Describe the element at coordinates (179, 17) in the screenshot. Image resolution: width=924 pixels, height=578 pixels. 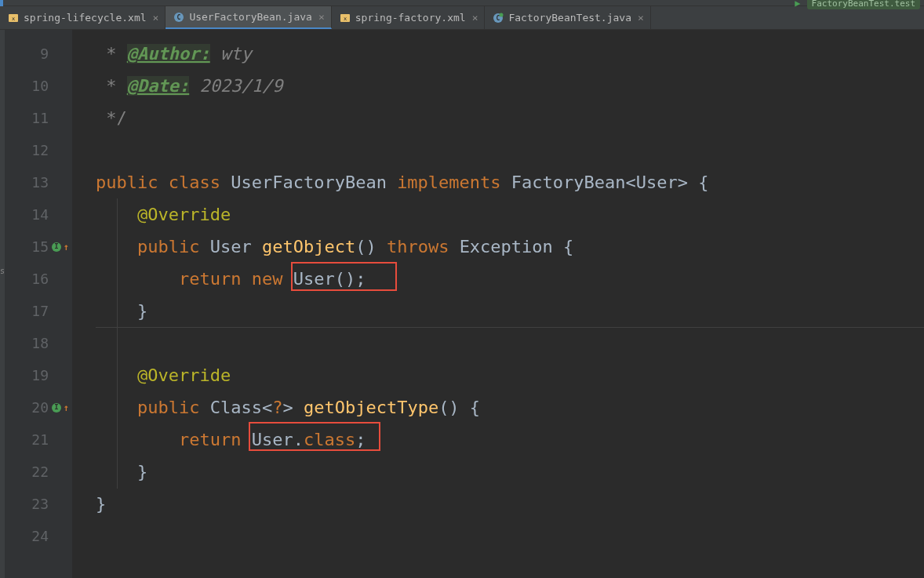
I see `java-icon: C` at that location.